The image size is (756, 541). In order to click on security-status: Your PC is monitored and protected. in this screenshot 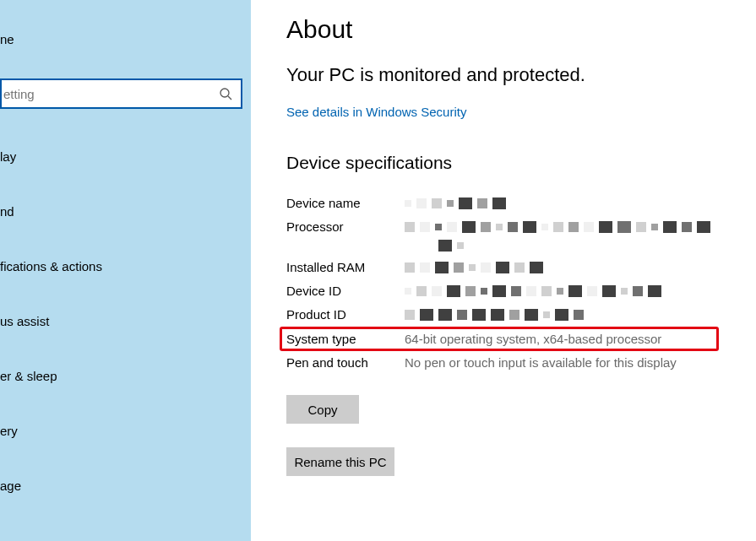, I will do `click(517, 75)`.